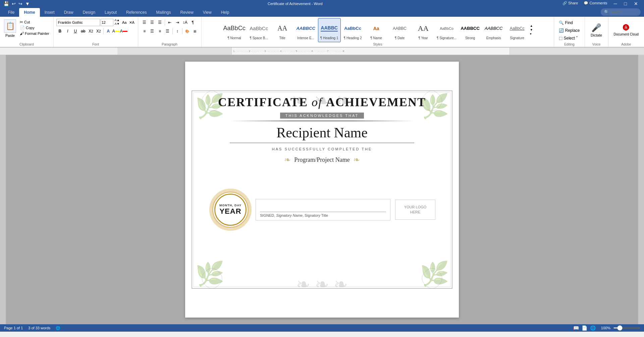  What do you see at coordinates (423, 30) in the screenshot?
I see `style-year: AA ¶ Year` at bounding box center [423, 30].